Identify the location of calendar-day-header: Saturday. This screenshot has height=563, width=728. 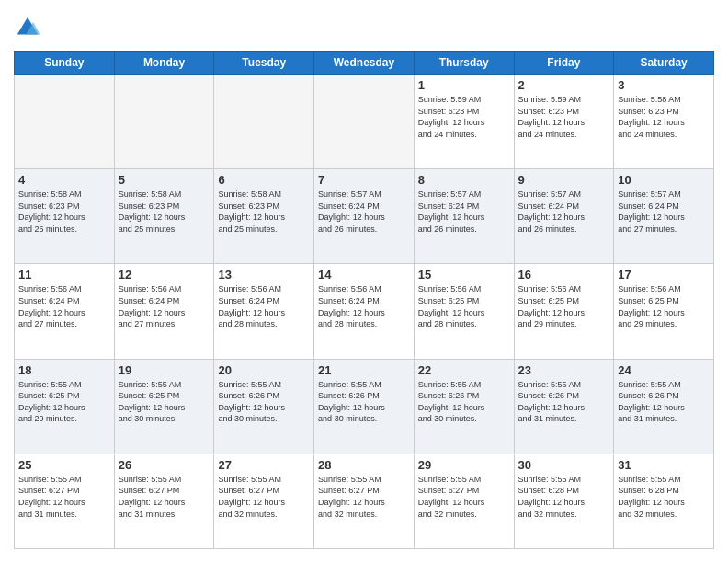
(664, 63).